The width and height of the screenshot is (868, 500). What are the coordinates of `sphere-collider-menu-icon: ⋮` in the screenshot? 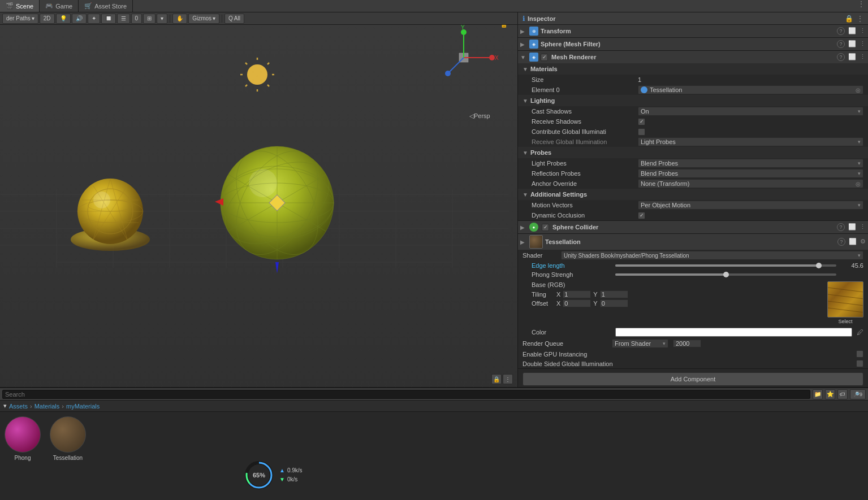 It's located at (863, 227).